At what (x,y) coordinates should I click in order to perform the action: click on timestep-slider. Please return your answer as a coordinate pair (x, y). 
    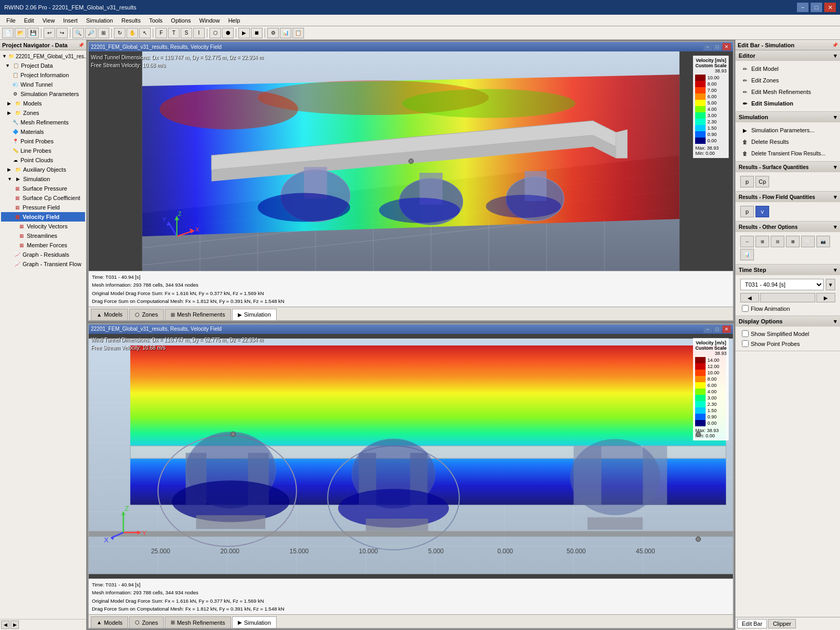
    Looking at the image, I should click on (788, 298).